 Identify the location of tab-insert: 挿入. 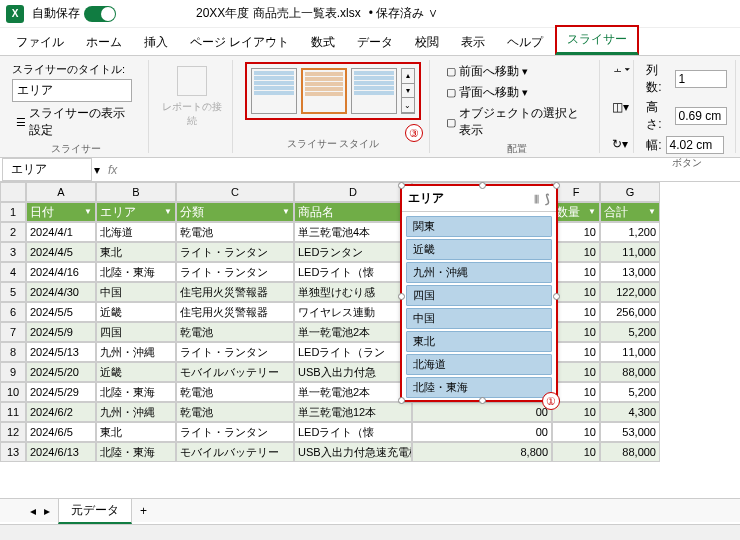
(156, 42).